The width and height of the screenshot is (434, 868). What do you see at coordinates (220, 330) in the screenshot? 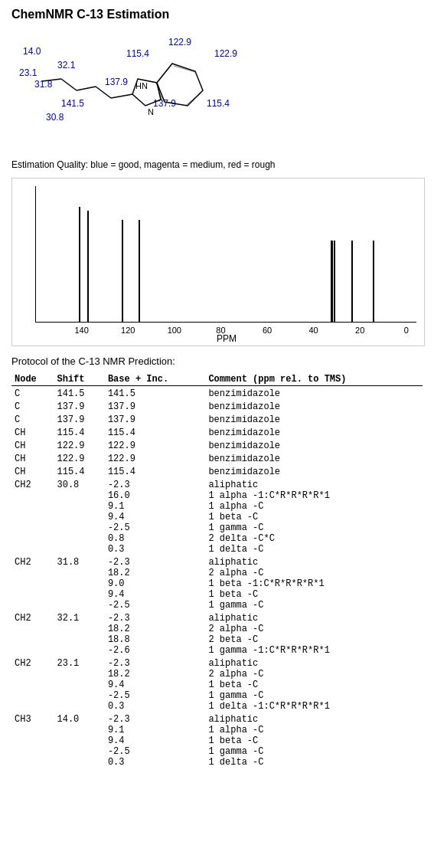
I see `tick-label: 80` at bounding box center [220, 330].